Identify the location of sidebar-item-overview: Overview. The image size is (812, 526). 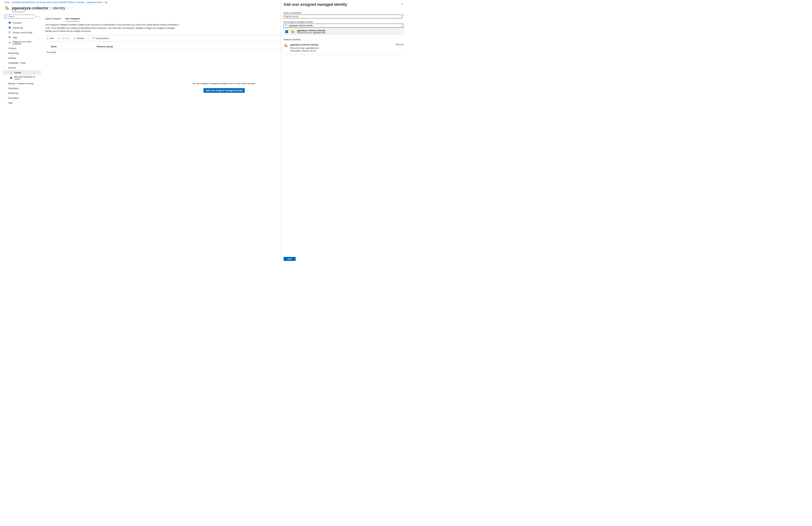
(22, 23).